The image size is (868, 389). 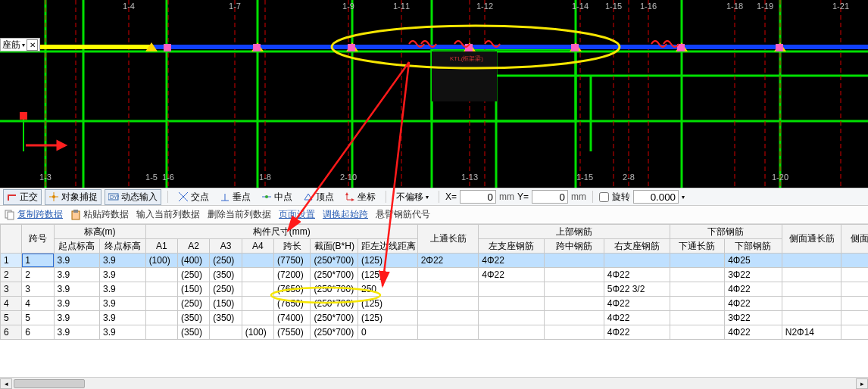 What do you see at coordinates (32, 45) in the screenshot?
I see `close-icon: ✕` at bounding box center [32, 45].